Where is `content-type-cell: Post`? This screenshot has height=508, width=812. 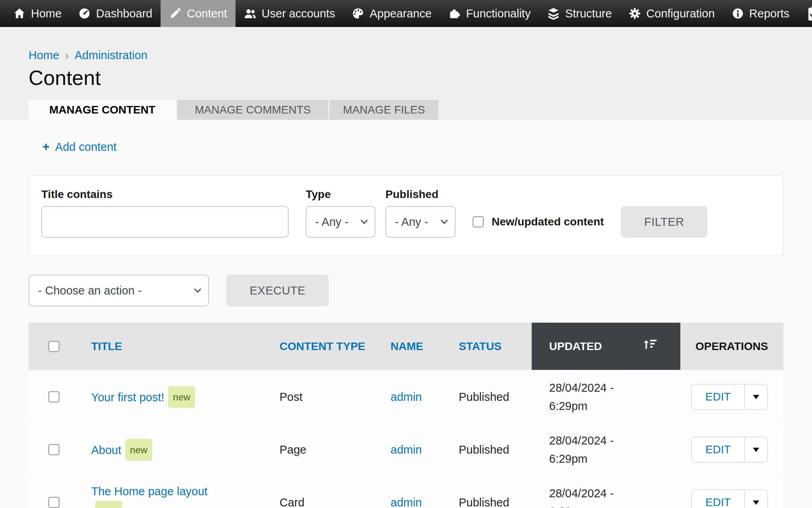 content-type-cell: Post is located at coordinates (320, 397).